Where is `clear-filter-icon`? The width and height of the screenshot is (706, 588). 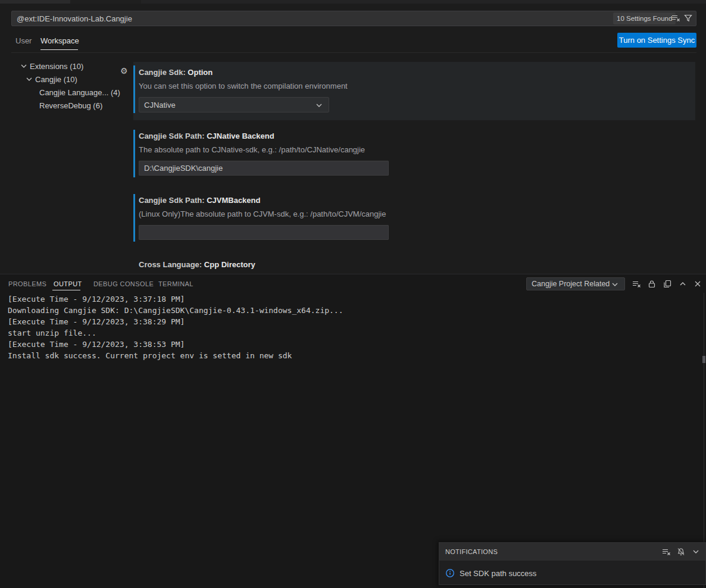 clear-filter-icon is located at coordinates (676, 18).